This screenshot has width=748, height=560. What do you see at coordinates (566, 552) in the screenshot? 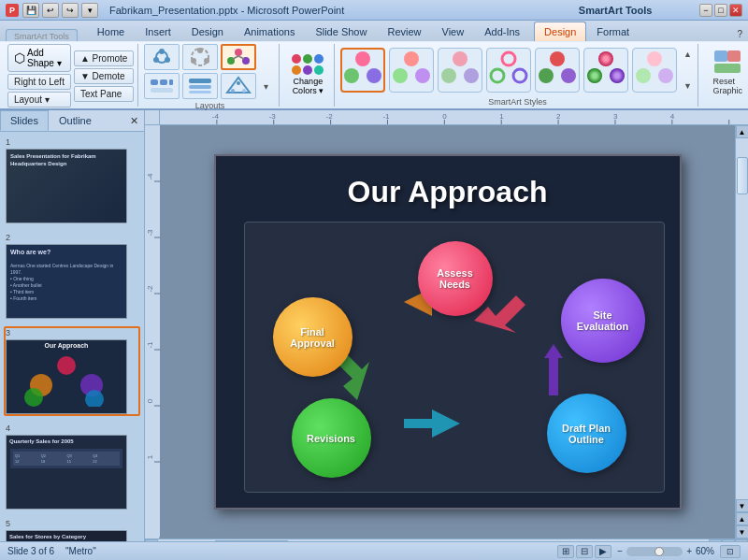
I see `normal-view-button: ⊞` at bounding box center [566, 552].